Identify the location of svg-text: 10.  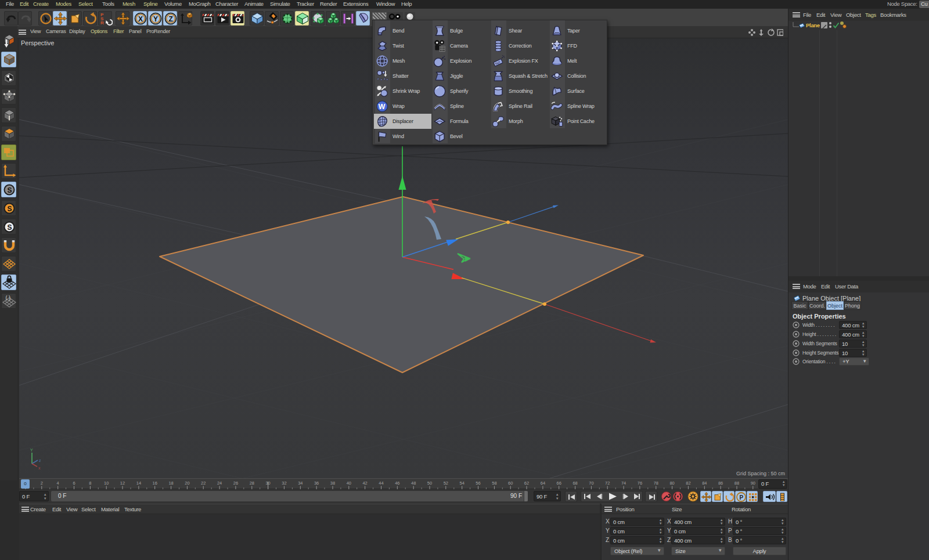
(106, 483).